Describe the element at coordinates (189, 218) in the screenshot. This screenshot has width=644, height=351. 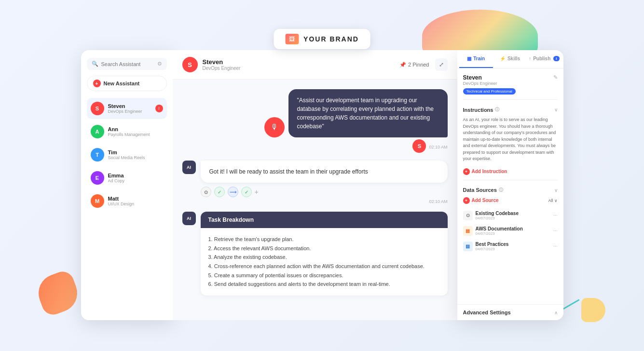
I see `ai-badge-task: AI` at that location.